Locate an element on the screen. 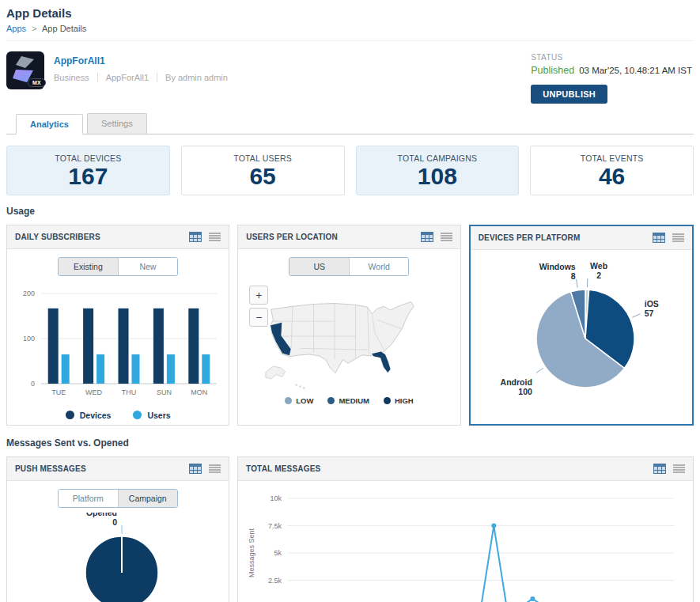 This screenshot has width=700, height=602. status-label: STATUS is located at coordinates (611, 57).